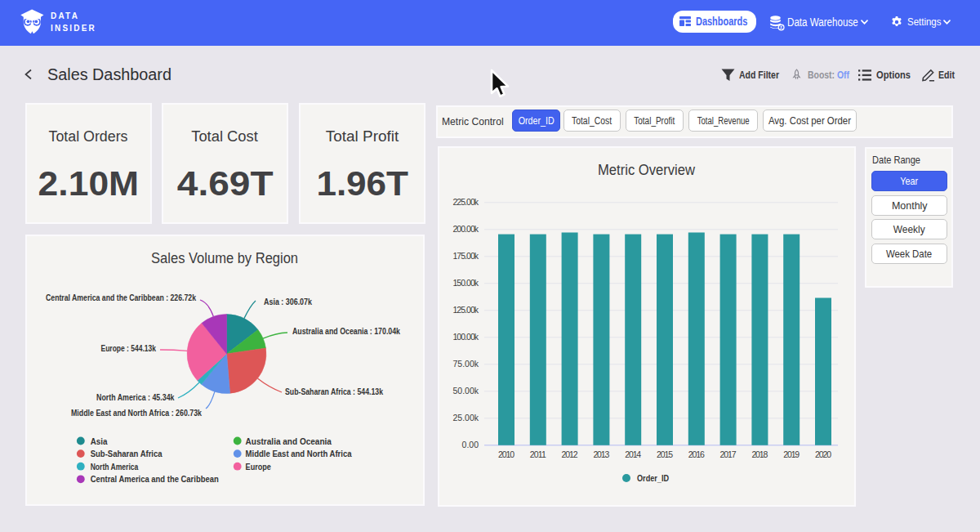 The height and width of the screenshot is (532, 980). What do you see at coordinates (346, 331) in the screenshot?
I see `svg-text:Australia and Oceania : 170.04: Australia and Oceania : 170.04k` at bounding box center [346, 331].